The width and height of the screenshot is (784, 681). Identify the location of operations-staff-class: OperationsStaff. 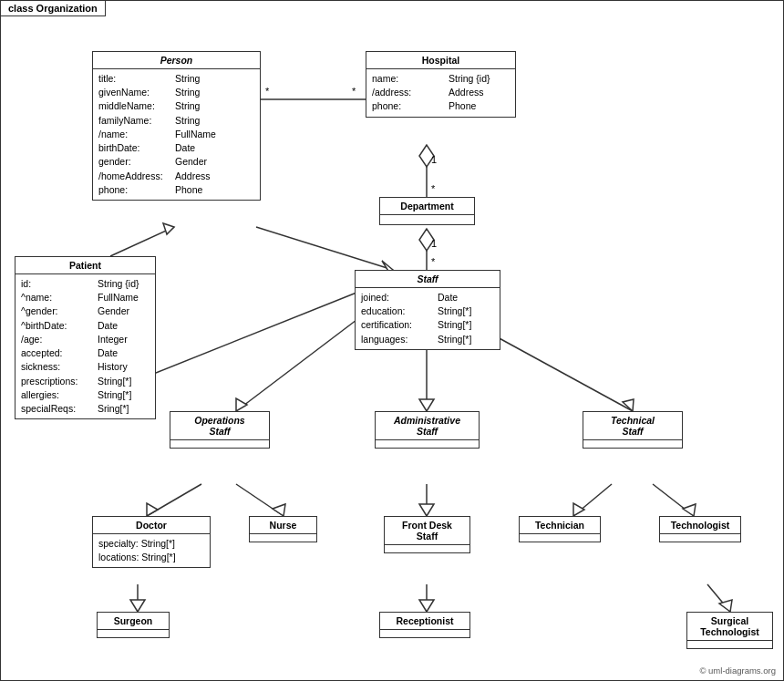
(220, 430).